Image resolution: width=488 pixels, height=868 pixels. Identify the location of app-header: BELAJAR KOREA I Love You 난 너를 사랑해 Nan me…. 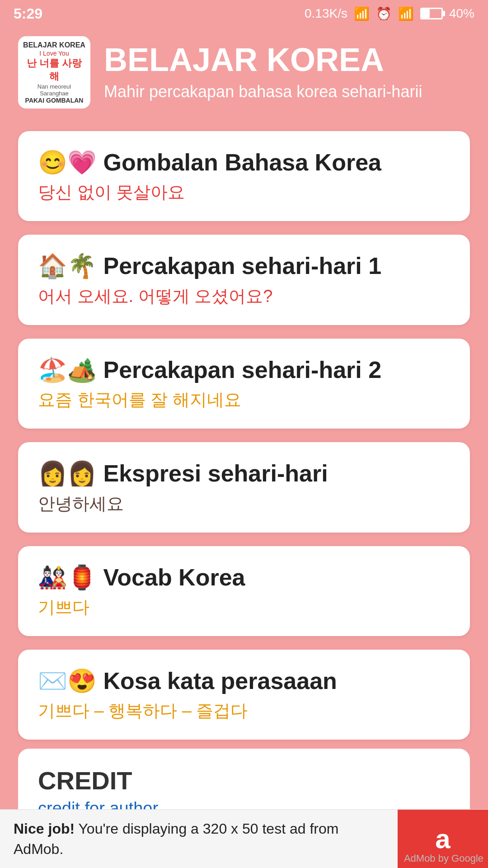
(244, 75).